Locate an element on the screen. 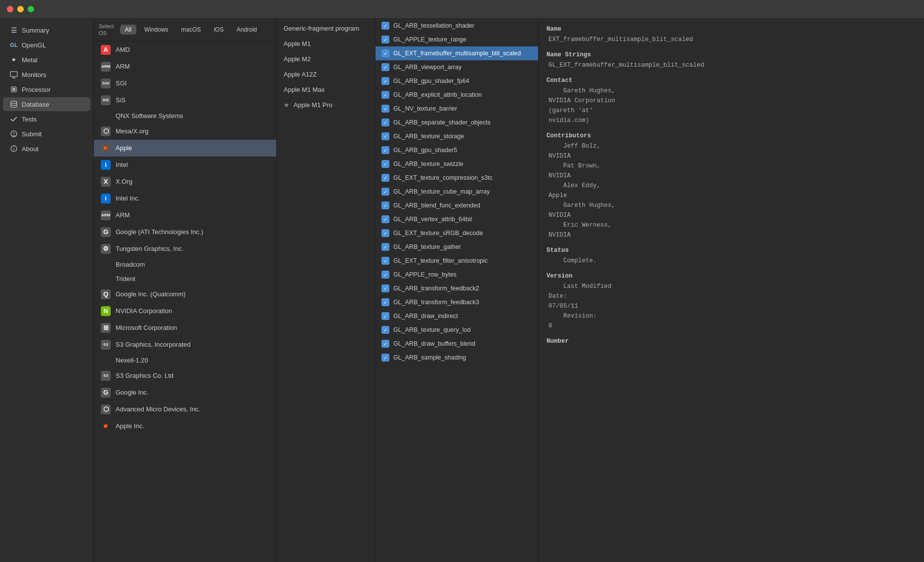 The image size is (924, 562). vendor-item: Nexell-1.20 is located at coordinates (185, 361).